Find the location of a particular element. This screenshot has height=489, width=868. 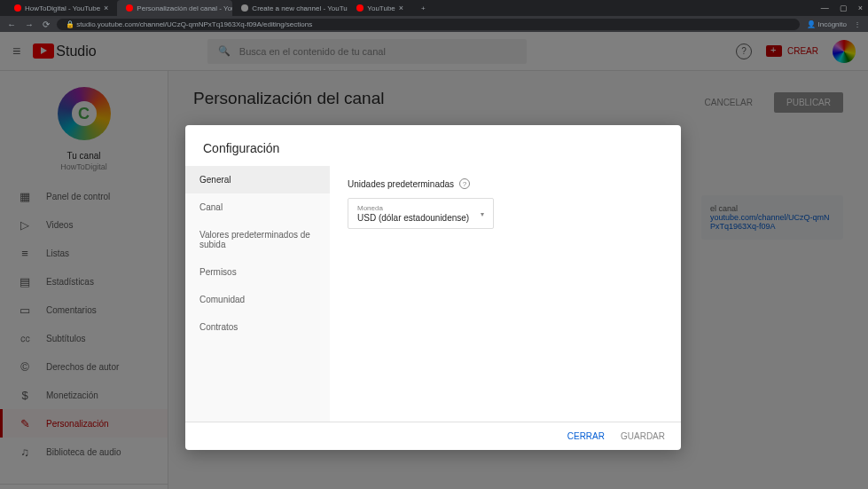

section-label: Unidades predeterminadas ? is located at coordinates (505, 184).